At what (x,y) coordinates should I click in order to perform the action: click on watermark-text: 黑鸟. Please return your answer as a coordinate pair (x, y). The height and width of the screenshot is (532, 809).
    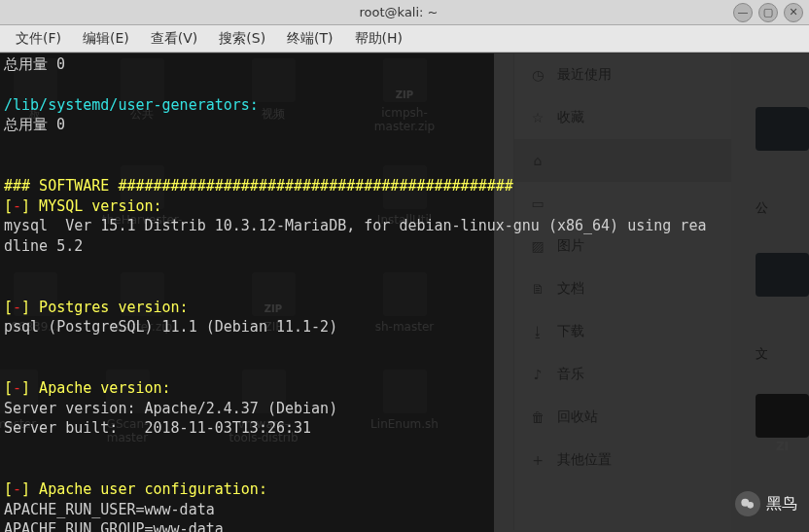
    Looking at the image, I should click on (782, 504).